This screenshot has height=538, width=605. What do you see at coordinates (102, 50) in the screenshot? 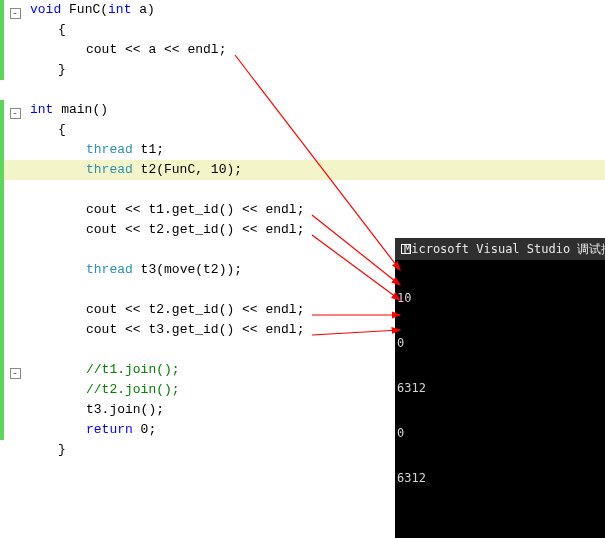
I see `cout-stmt: cout` at bounding box center [102, 50].